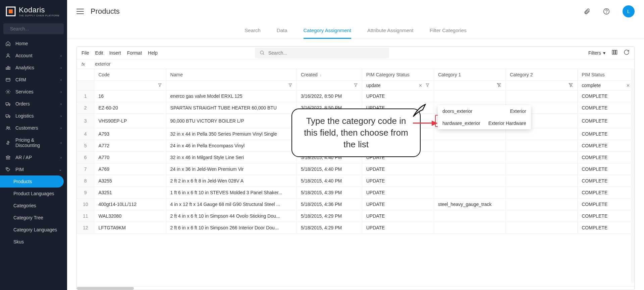 The height and width of the screenshot is (290, 644). What do you see at coordinates (34, 68) in the screenshot?
I see `sidebar-item-analytics: Analytics›` at bounding box center [34, 68].